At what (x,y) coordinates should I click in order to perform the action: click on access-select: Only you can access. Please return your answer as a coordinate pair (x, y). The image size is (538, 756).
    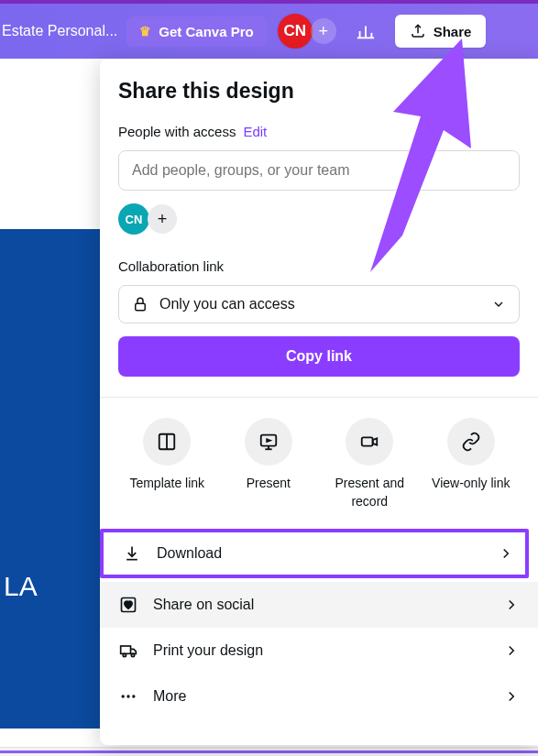
    Looking at the image, I should click on (319, 304).